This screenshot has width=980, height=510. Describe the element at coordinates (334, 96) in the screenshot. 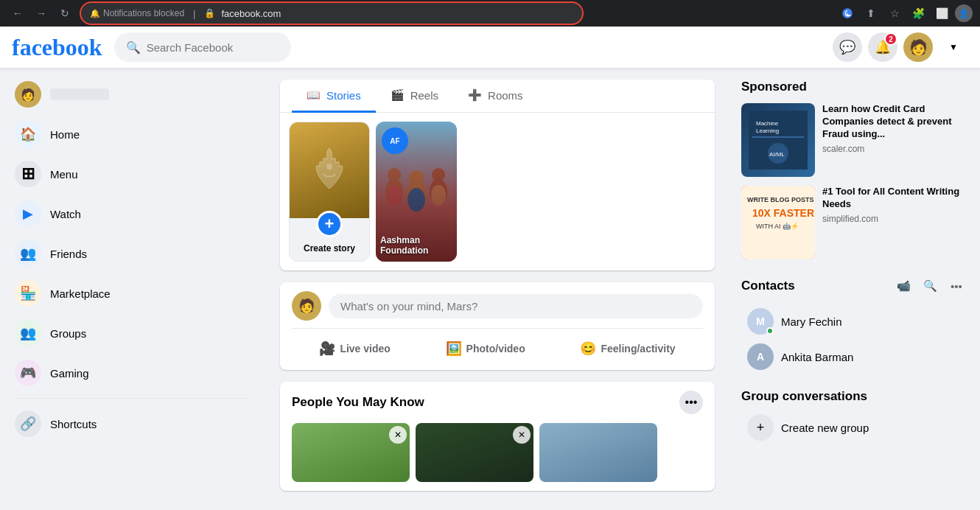

I see `tab-stories: 📖 Stories` at that location.